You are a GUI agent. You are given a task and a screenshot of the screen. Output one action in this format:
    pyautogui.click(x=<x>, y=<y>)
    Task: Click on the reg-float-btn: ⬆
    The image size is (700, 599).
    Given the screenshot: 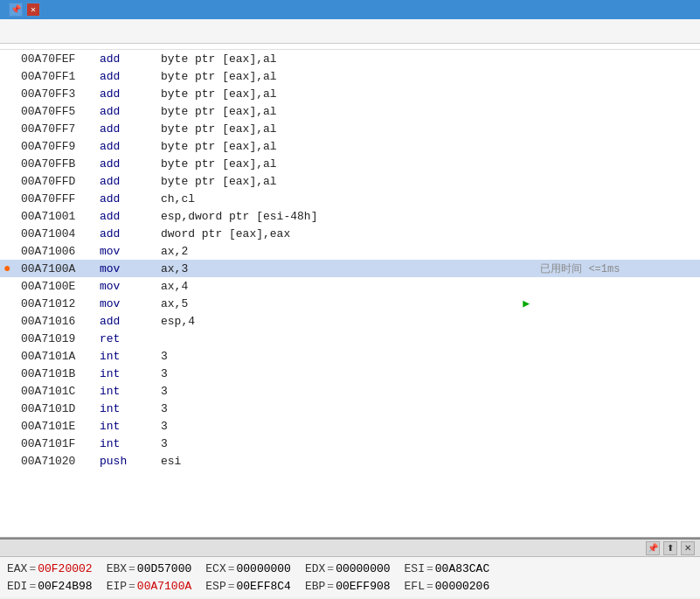 What is the action you would take?
    pyautogui.click(x=670, y=548)
    